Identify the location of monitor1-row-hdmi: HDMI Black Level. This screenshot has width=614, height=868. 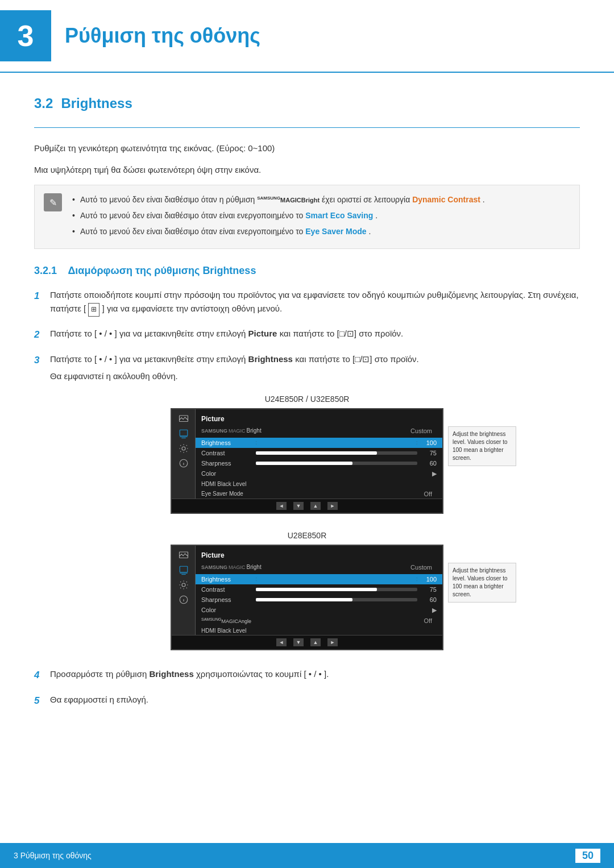
(319, 484).